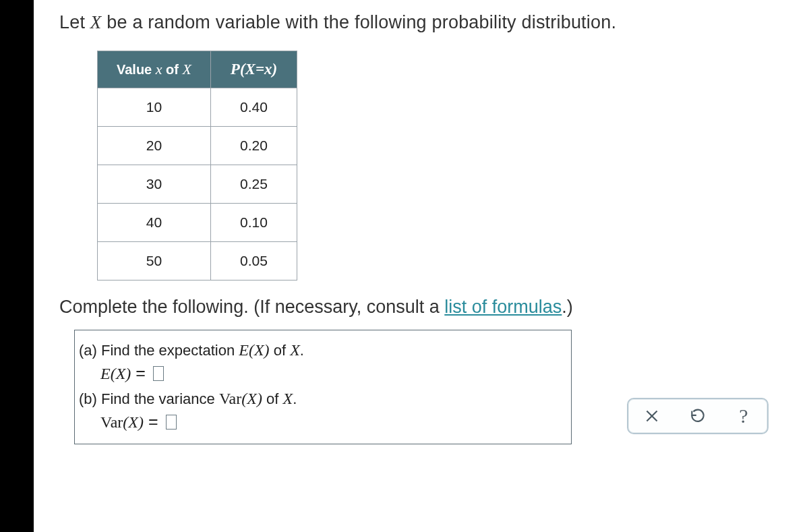 The width and height of the screenshot is (809, 532). What do you see at coordinates (503, 307) in the screenshot?
I see `formulas-link: list of formulas` at bounding box center [503, 307].